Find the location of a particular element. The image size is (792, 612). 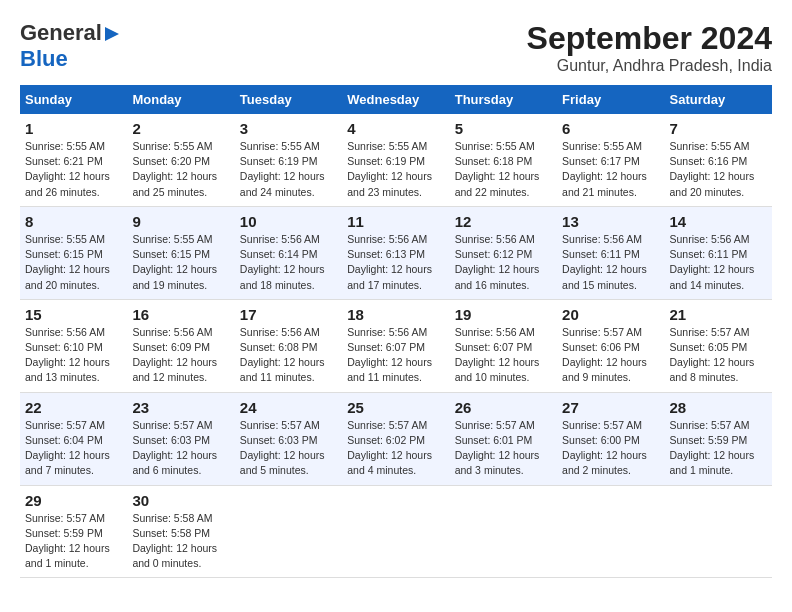

day-cell: 9Sunrise: 5:55 AMSunset: 6:15 PMDaylight… is located at coordinates (180, 252).